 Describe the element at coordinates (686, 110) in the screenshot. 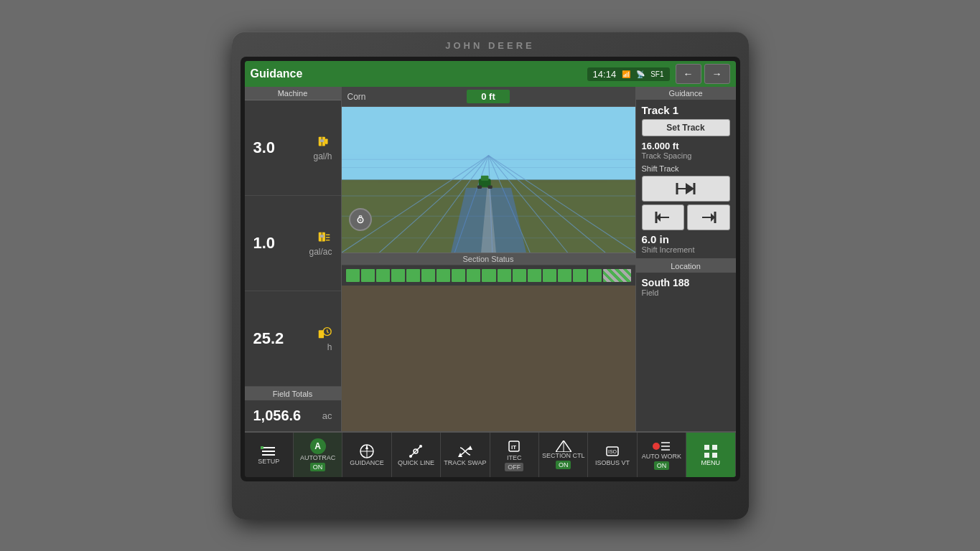

I see `track-title: Track 1` at that location.